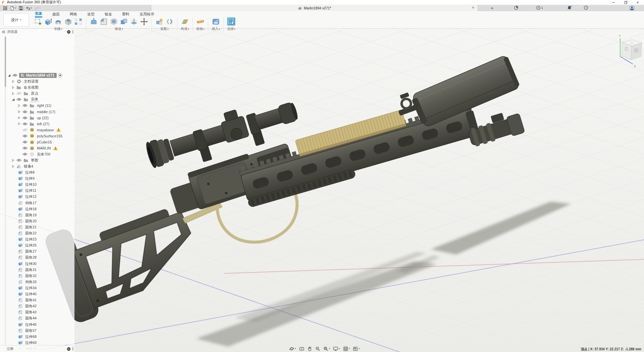 Image resolution: width=644 pixels, height=352 pixels. What do you see at coordinates (31, 239) in the screenshot?
I see `tree-item-label: 拉伸23` at bounding box center [31, 239].